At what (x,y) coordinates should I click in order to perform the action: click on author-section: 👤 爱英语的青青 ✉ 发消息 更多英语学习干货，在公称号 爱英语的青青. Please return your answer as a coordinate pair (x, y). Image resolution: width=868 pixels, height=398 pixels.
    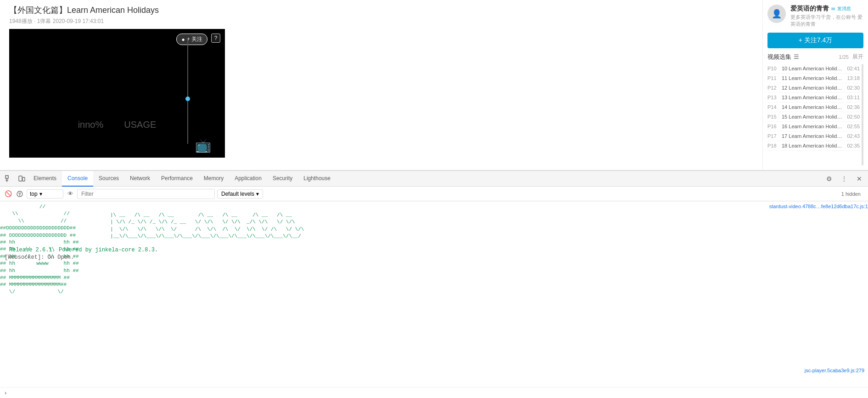
    Looking at the image, I should click on (815, 17).